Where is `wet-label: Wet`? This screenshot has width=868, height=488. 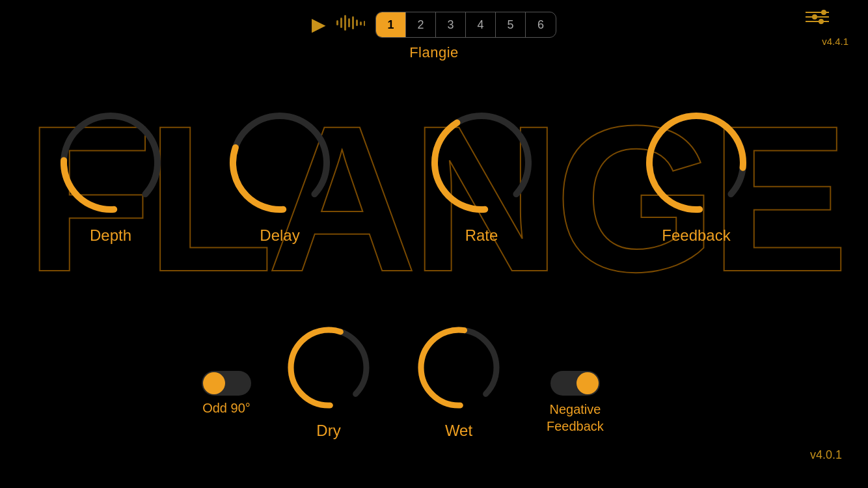 wet-label: Wet is located at coordinates (459, 431).